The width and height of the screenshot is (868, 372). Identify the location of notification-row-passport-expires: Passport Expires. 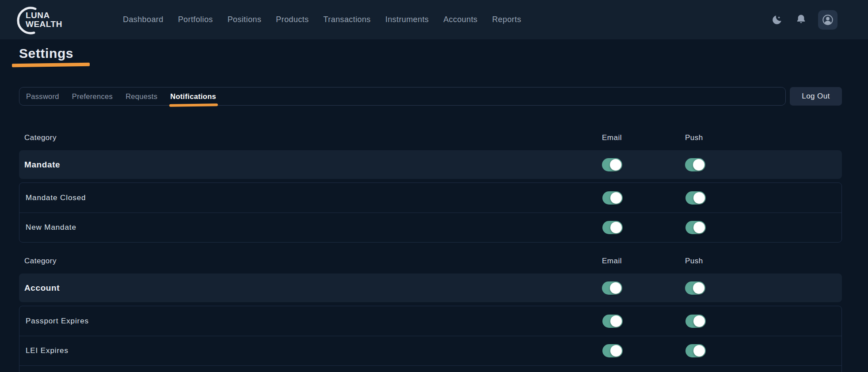
(430, 321).